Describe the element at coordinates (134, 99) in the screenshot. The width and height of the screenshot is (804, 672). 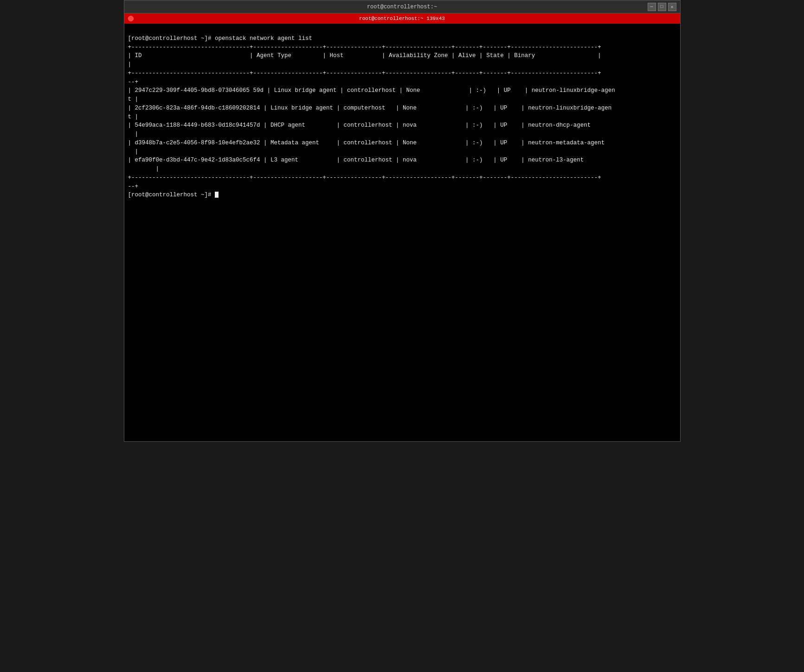
I see `row-1-cont: t |` at that location.